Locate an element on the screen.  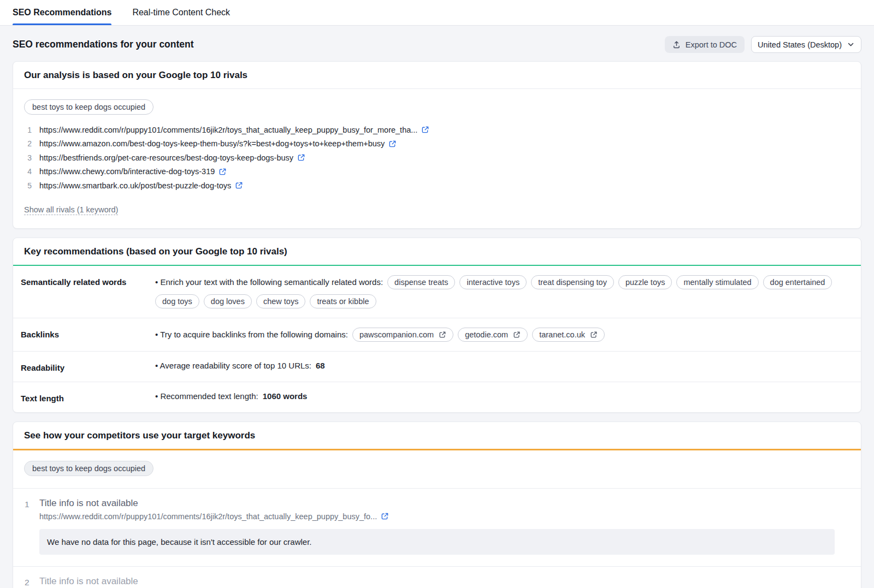
rec-content: Enrich your text with the following sema… is located at coordinates (503, 292).